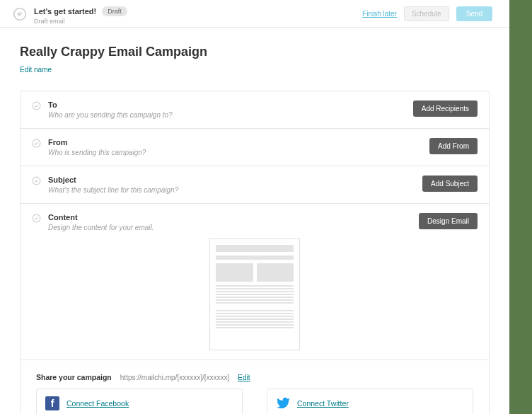  I want to click on section-from: From Who is sending this campaign? Add F…, so click(255, 147).